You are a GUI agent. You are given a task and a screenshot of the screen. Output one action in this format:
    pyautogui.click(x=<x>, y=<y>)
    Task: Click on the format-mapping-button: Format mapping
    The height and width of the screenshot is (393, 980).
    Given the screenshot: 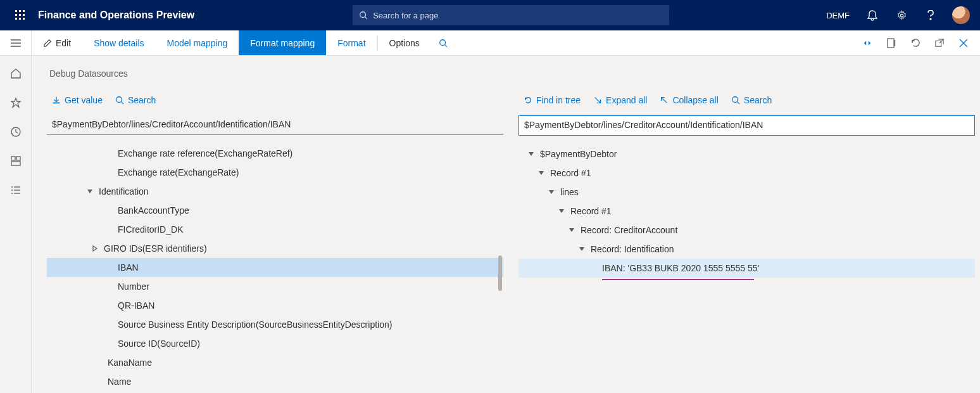 What is the action you would take?
    pyautogui.click(x=282, y=43)
    